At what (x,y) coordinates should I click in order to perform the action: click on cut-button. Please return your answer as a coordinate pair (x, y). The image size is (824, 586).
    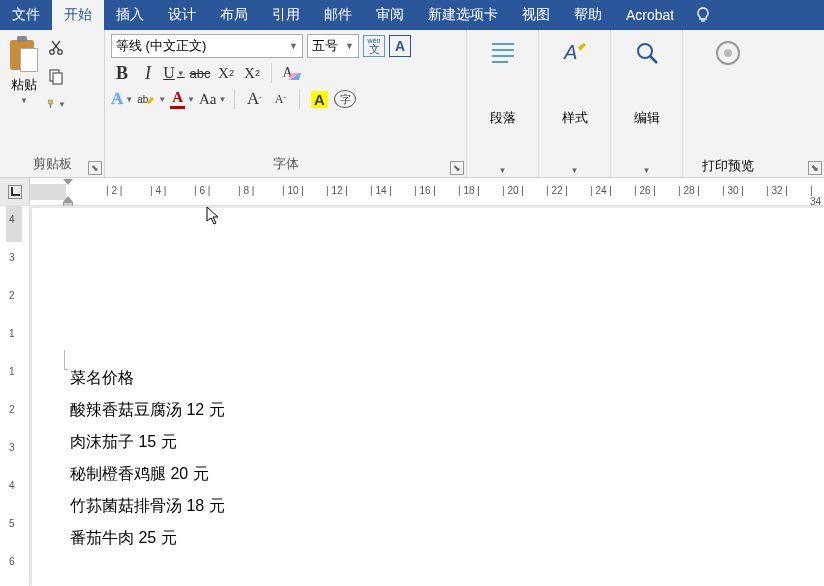
    Looking at the image, I should click on (56, 48).